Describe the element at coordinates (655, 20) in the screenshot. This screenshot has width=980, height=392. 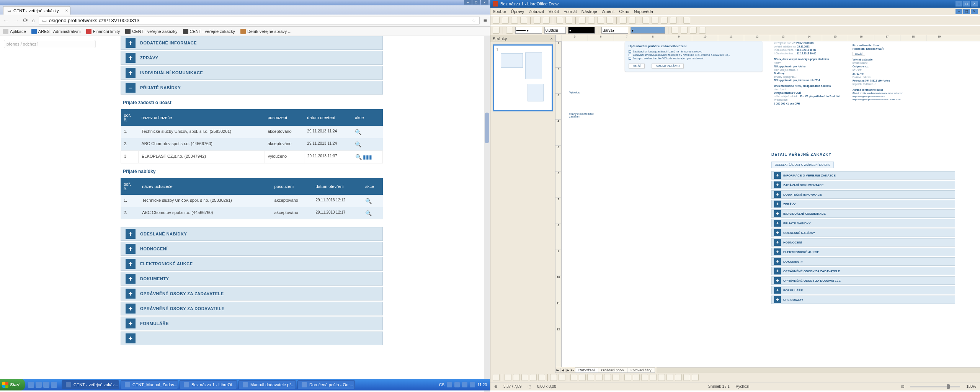
I see `link-icon` at that location.